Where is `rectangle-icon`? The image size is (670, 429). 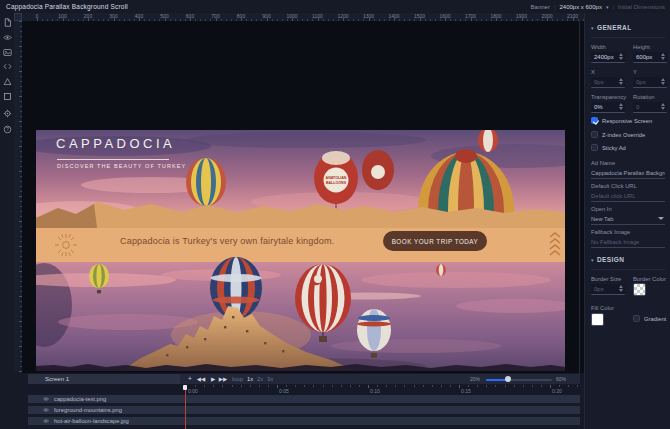
rectangle-icon is located at coordinates (7, 96).